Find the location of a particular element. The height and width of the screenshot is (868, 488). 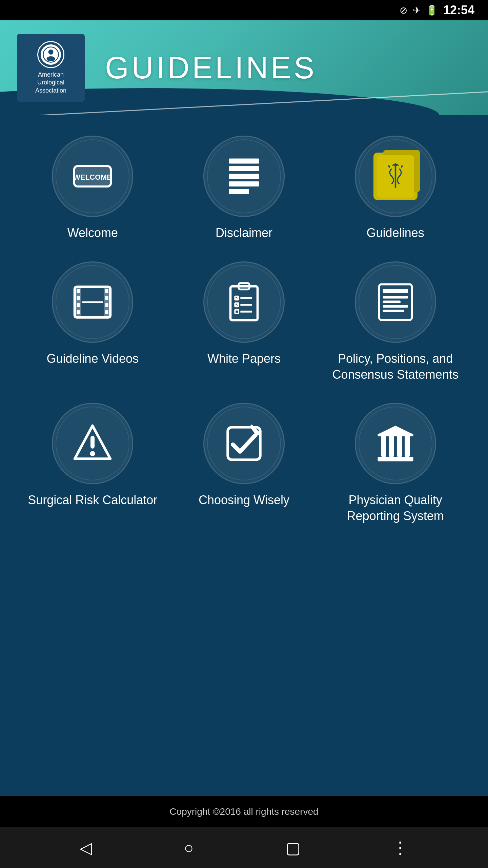

surgical-risk-item: Surgical Risk Calculator is located at coordinates (93, 463).